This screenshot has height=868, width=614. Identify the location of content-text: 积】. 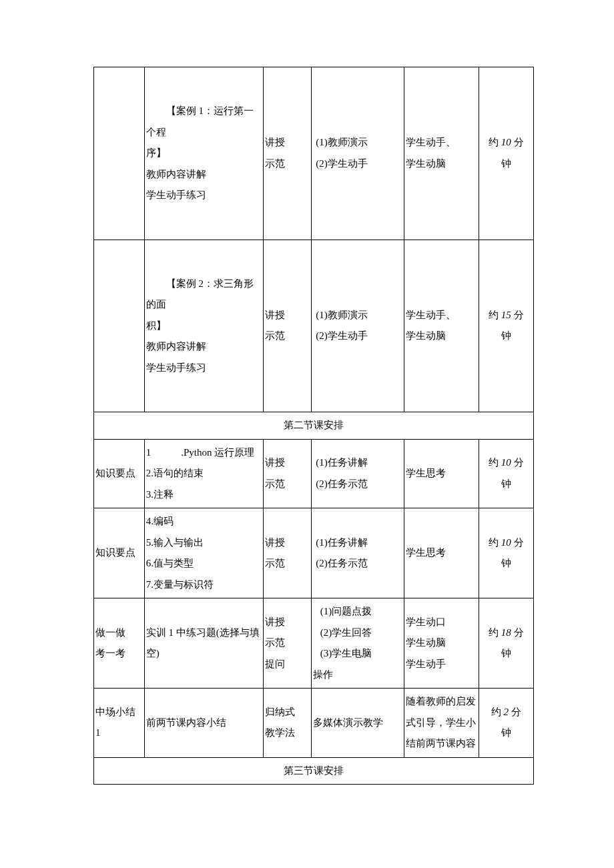
(204, 326).